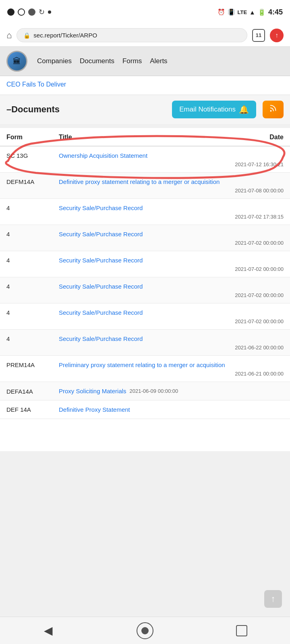  Describe the element at coordinates (231, 12) in the screenshot. I see `vibrate-icon: 📳` at that location.